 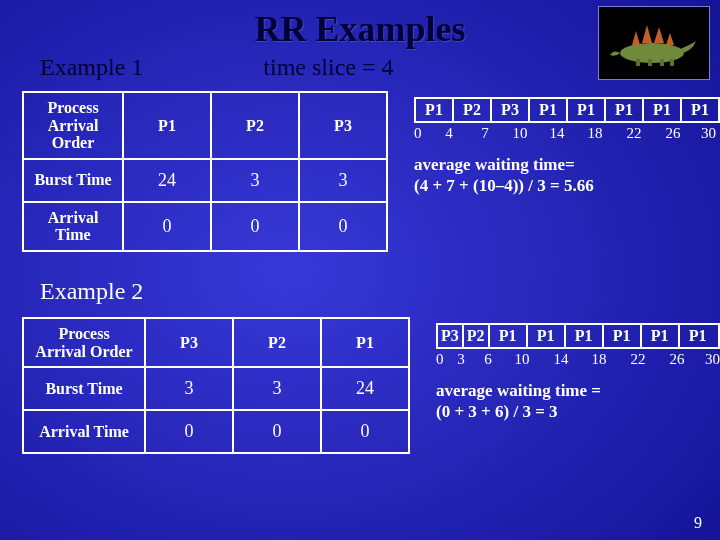 I want to click on dinosaur-image, so click(x=654, y=43).